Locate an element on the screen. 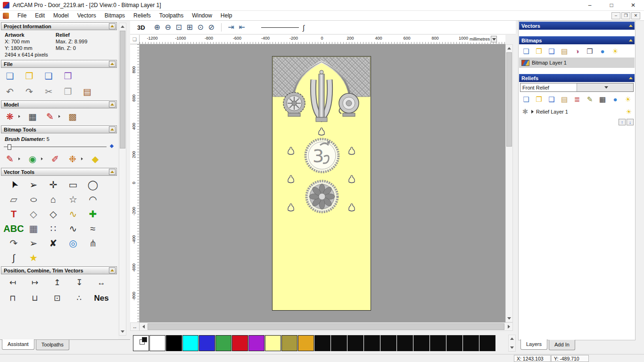 The image size is (644, 362). cut-icon: ✂ is located at coordinates (49, 91).